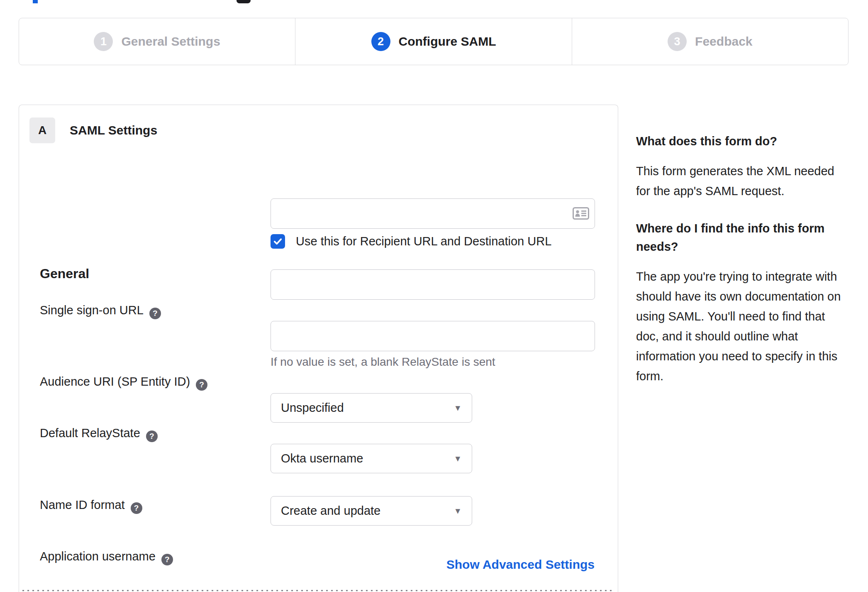  Describe the element at coordinates (710, 42) in the screenshot. I see `step-feedback: 3 Feedback` at that location.